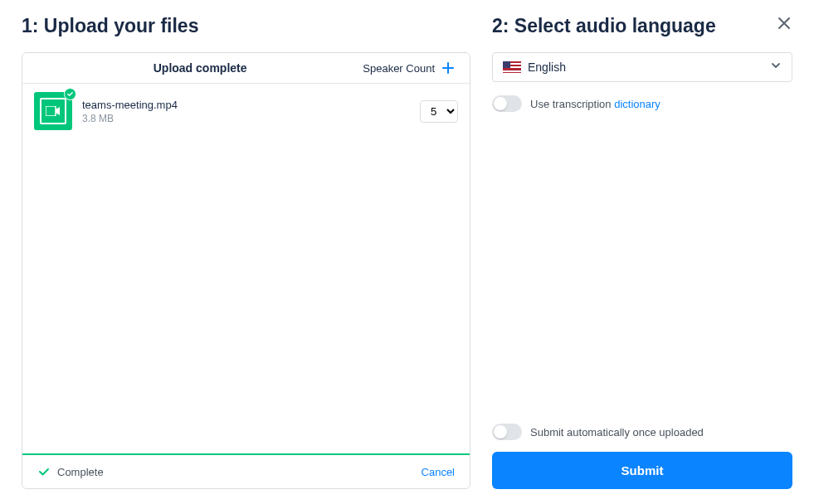 The image size is (814, 504). What do you see at coordinates (251, 111) in the screenshot?
I see `file-info: teams-meeting.mp4 3.8 MB` at bounding box center [251, 111].